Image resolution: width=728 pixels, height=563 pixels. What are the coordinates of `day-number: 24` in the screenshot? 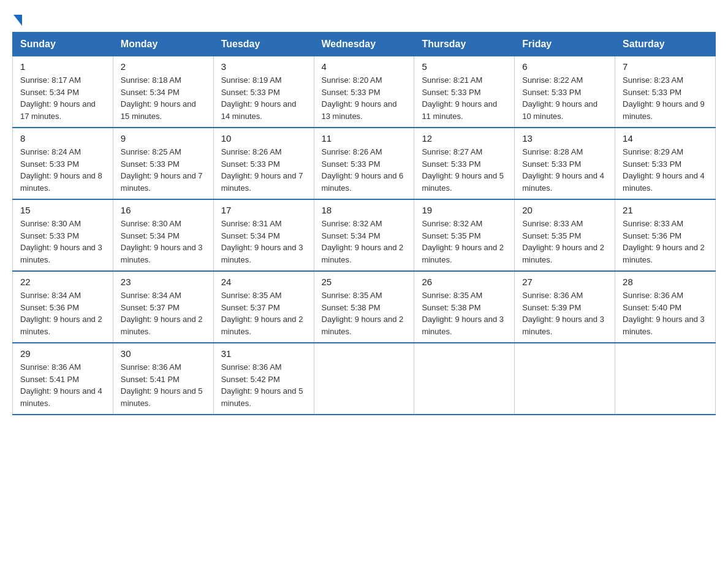 It's located at (264, 282).